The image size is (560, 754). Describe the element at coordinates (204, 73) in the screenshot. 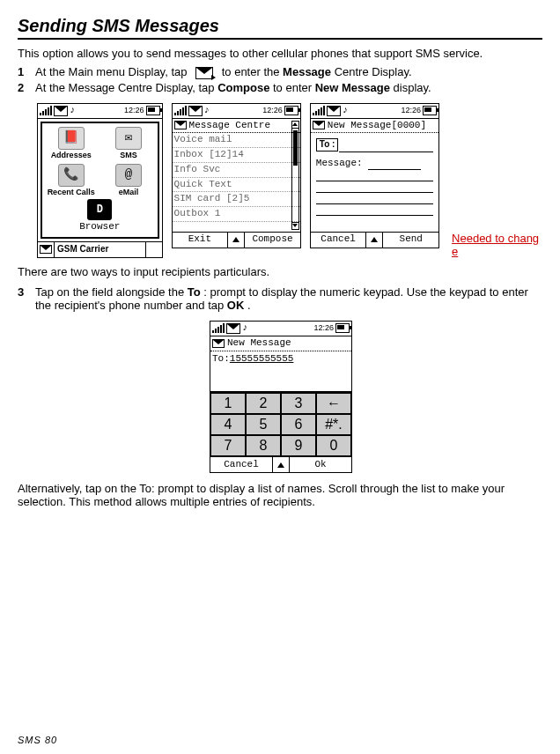

I see `sms-compose-icon` at that location.